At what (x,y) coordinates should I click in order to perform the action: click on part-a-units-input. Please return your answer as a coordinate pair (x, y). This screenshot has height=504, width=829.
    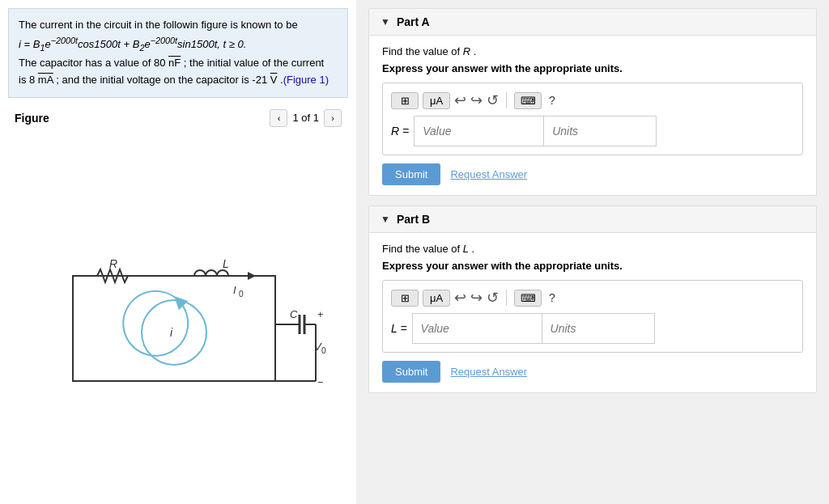
    Looking at the image, I should click on (600, 131).